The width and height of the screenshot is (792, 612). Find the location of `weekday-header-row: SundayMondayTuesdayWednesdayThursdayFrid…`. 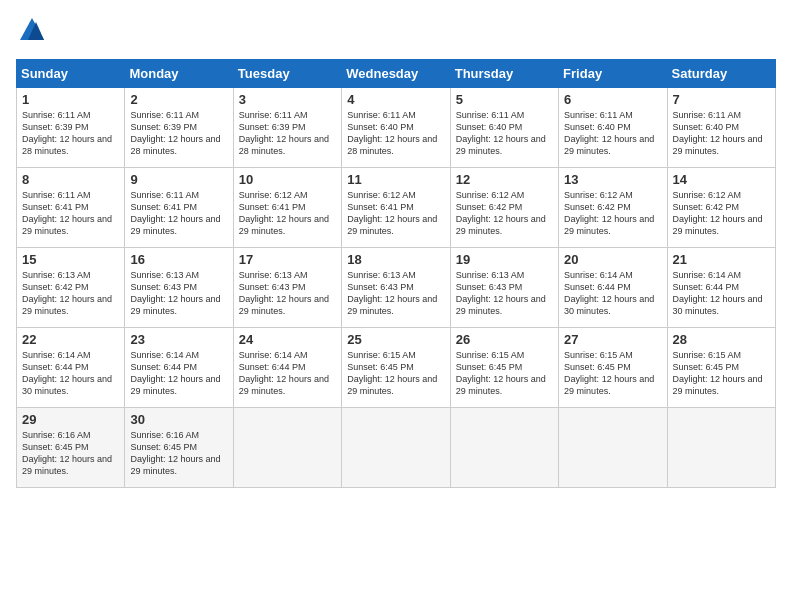

weekday-header-row: SundayMondayTuesdayWednesdayThursdayFrid… is located at coordinates (396, 74).